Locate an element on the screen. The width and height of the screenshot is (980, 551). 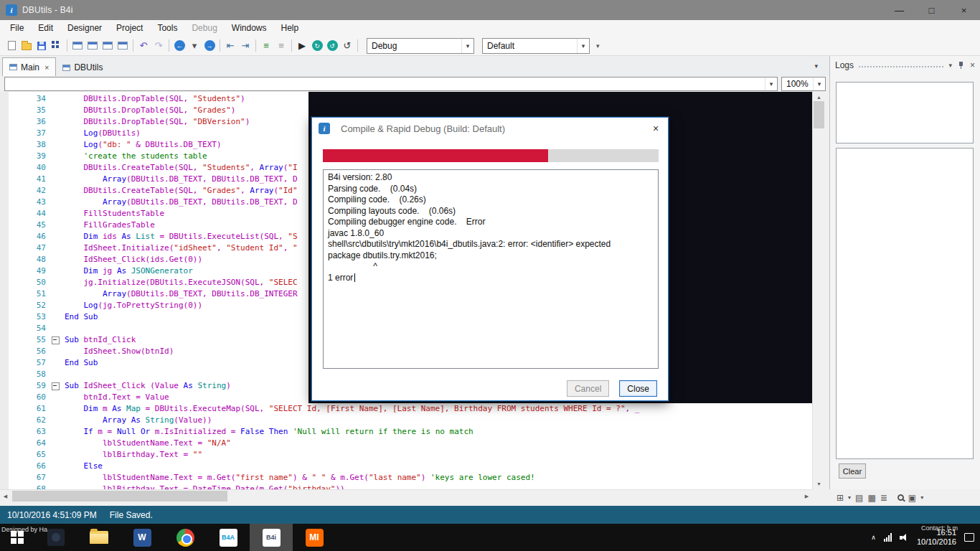
compile-output-box: B4i version: 2.80Parsing code. (0.04s)Co… is located at coordinates (491, 269).